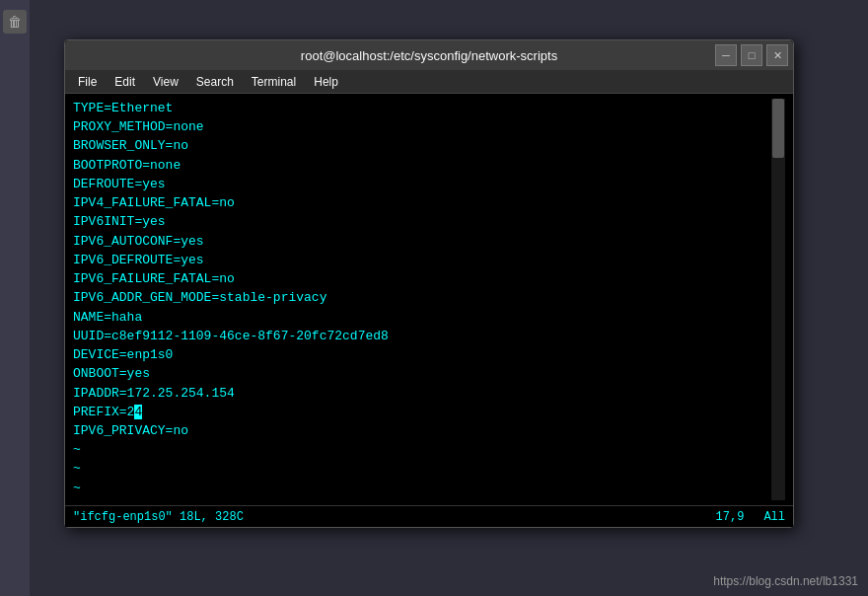 The height and width of the screenshot is (596, 868). I want to click on maximize-button: □, so click(752, 55).